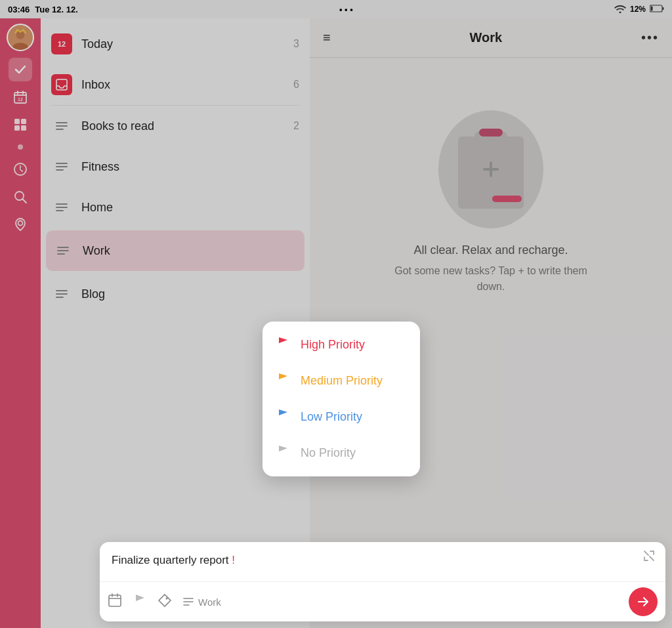  I want to click on task-flag-icon, so click(140, 602).